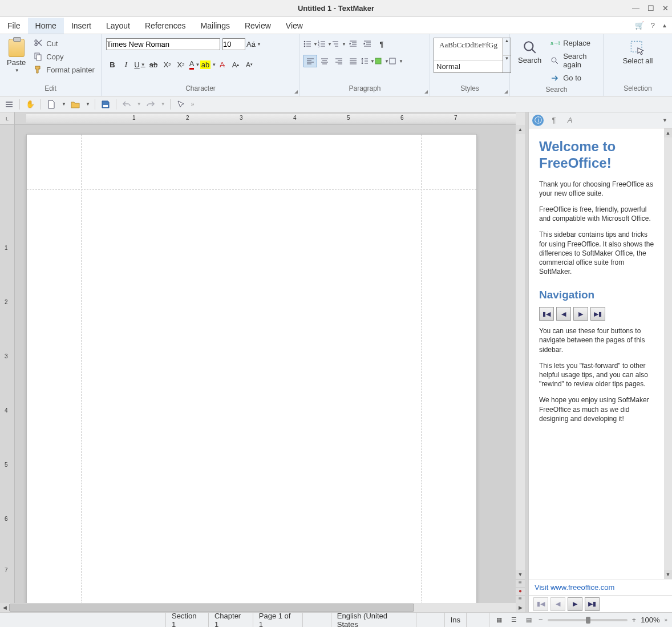 This screenshot has height=627, width=672. Describe the element at coordinates (373, 620) in the screenshot. I see `status-language: English (United States` at that location.